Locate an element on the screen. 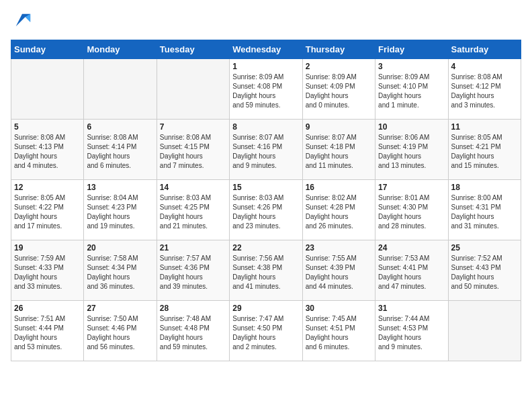  day-number: 7 is located at coordinates (193, 127).